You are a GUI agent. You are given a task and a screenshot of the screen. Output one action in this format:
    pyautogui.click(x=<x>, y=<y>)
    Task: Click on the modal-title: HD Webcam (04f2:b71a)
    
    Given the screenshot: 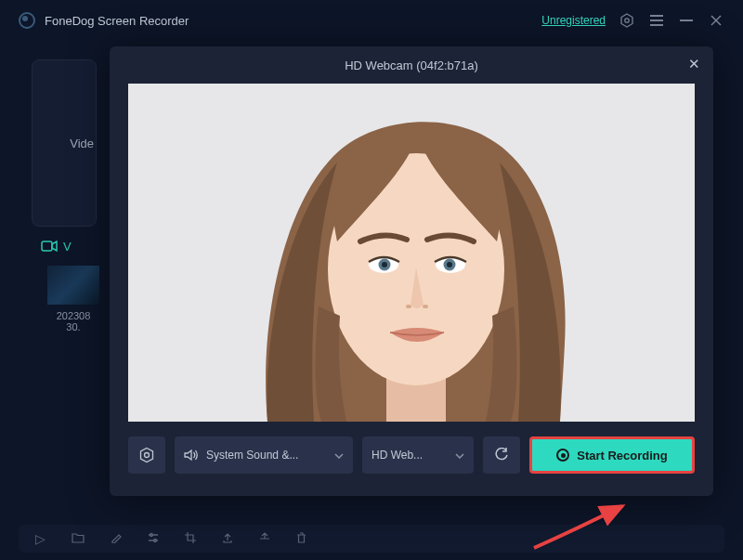 What is the action you would take?
    pyautogui.click(x=411, y=65)
    